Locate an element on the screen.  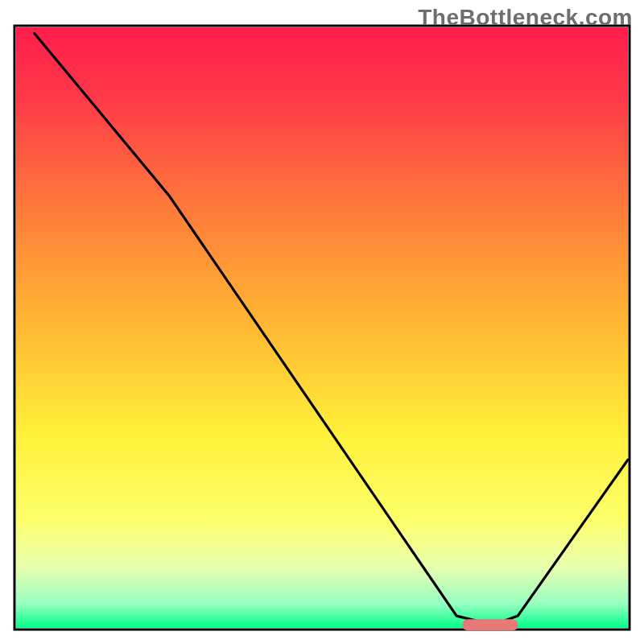
watermark-text: TheBottleneck.com is located at coordinates (525, 18).